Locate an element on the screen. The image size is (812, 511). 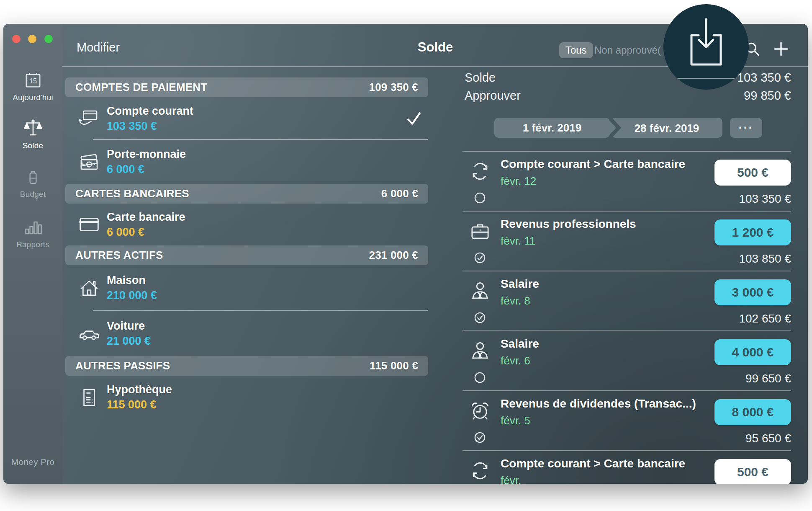
import-icon is located at coordinates (706, 42).